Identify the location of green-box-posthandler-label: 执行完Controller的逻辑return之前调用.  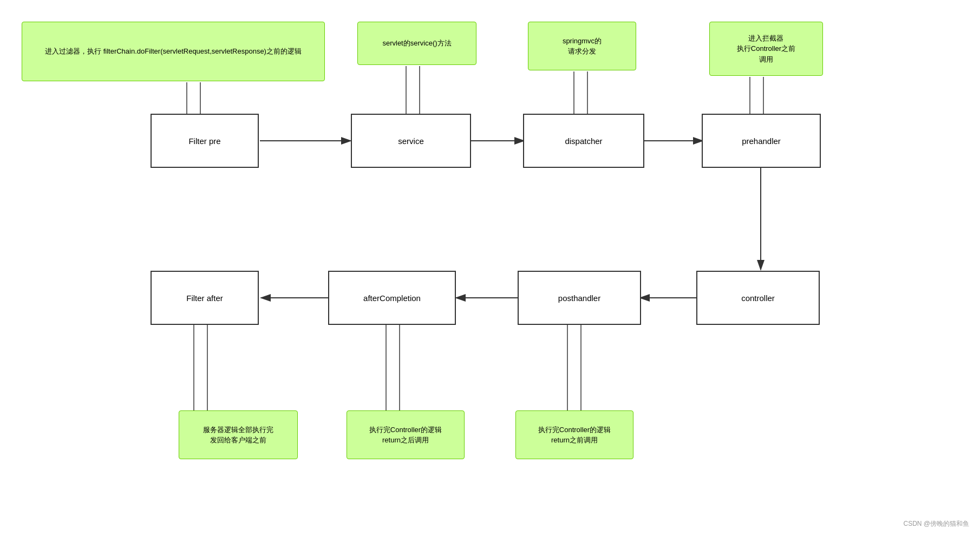
(574, 435).